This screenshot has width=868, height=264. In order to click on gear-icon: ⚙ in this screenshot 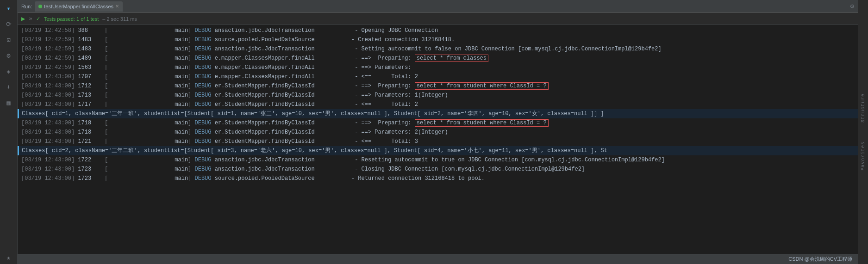, I will do `click(852, 6)`.